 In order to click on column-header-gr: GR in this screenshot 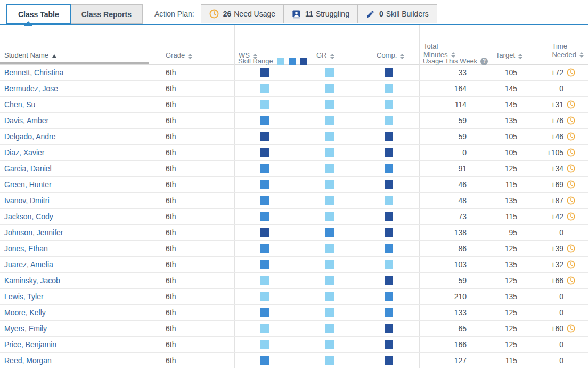, I will do `click(343, 45)`.